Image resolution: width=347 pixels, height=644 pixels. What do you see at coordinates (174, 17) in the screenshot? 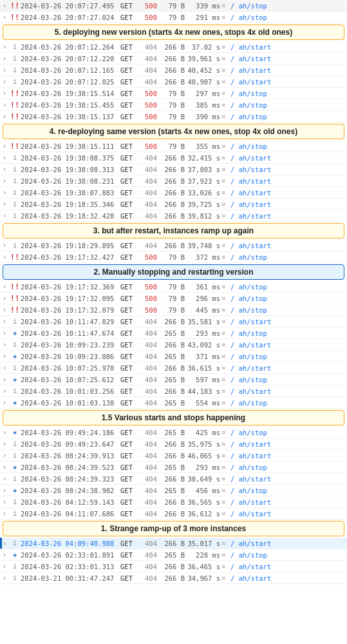
I see `log-row: ›!!2024-03-26 20:07:27.024GET50079 B291 …` at bounding box center [174, 17].